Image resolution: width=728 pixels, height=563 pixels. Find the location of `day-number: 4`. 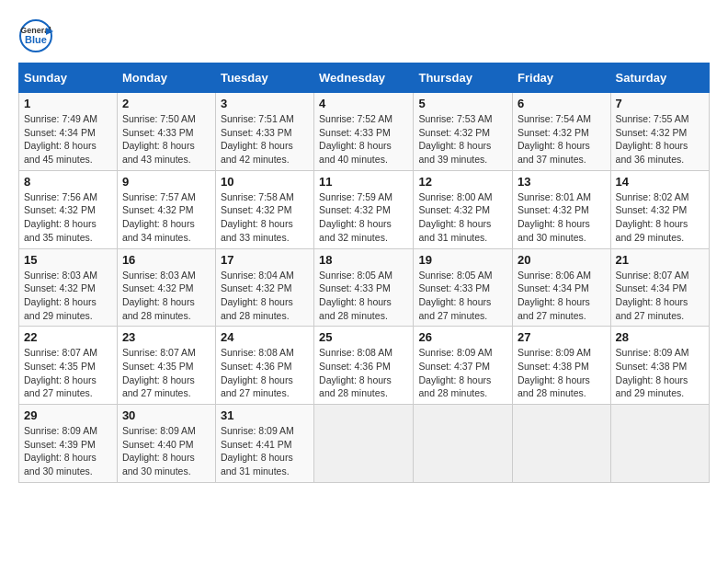

day-number: 4 is located at coordinates (364, 103).